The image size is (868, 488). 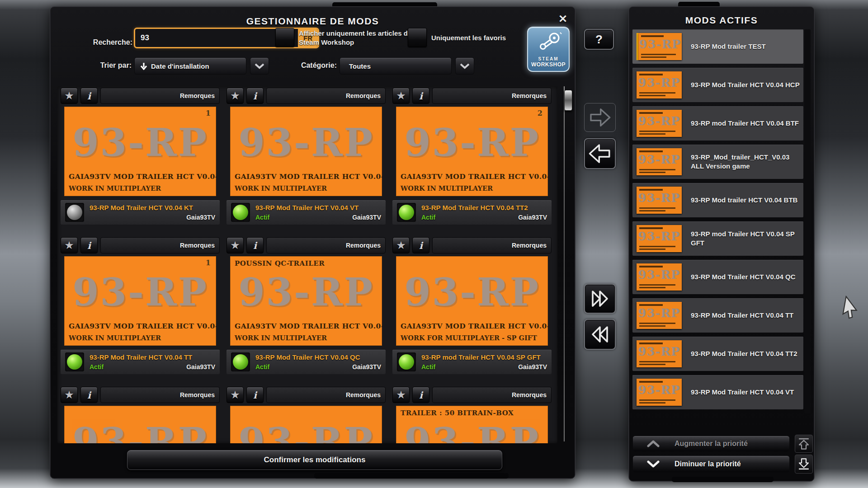 What do you see at coordinates (600, 299) in the screenshot?
I see `fast-forward-button` at bounding box center [600, 299].